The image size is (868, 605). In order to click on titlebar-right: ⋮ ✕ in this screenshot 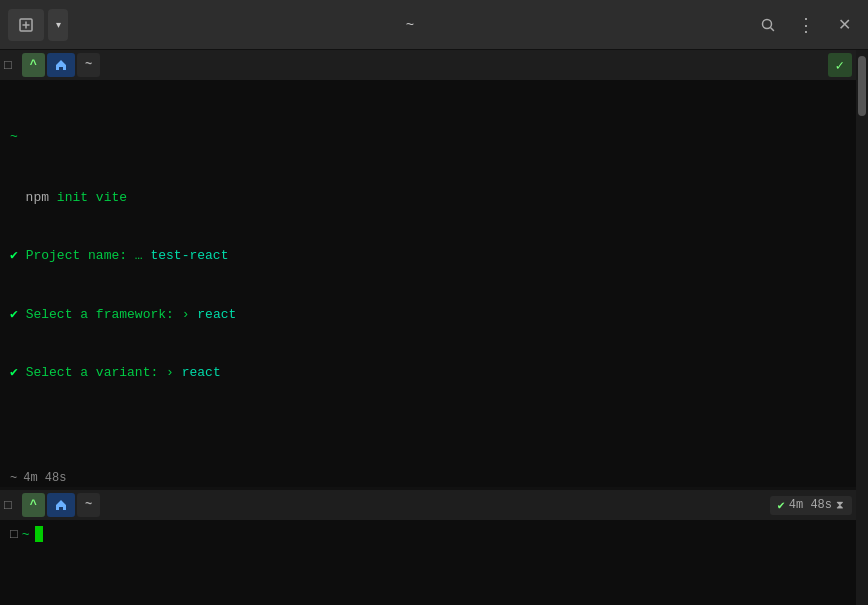, I will do `click(806, 25)`.